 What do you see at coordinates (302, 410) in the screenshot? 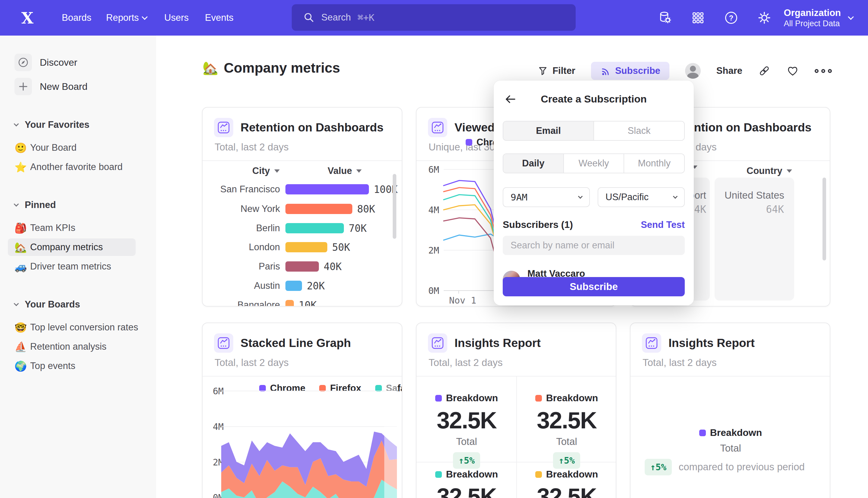
I see `stacked-area-chart` at bounding box center [302, 410].